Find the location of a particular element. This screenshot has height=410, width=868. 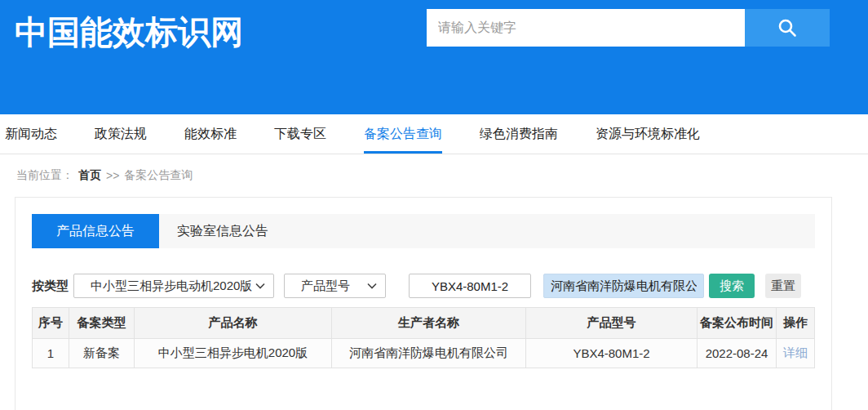

site-logo: 中国能效标识网 is located at coordinates (129, 33).